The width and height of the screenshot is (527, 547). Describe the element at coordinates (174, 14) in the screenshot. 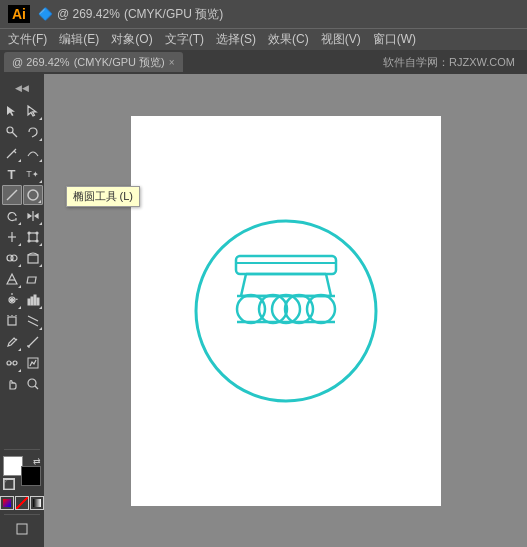

I see `color-mode: (CMYK/GPU 预览)` at that location.